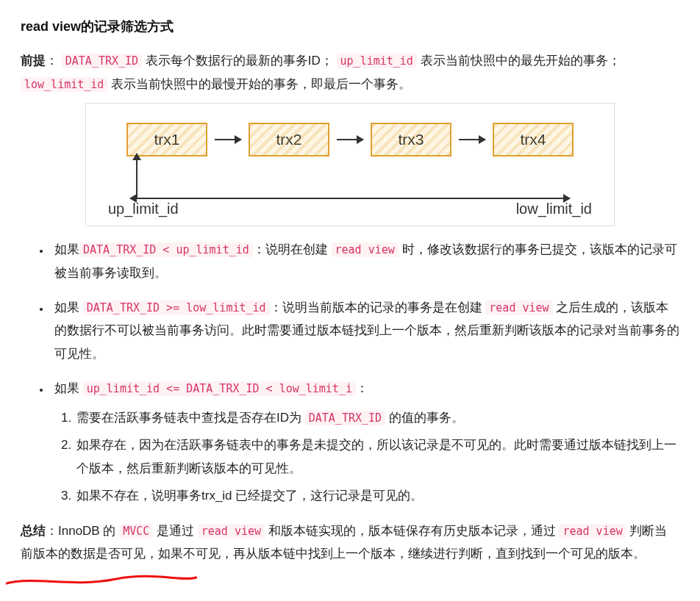  I want to click on trx-box-3: trx3, so click(411, 140).